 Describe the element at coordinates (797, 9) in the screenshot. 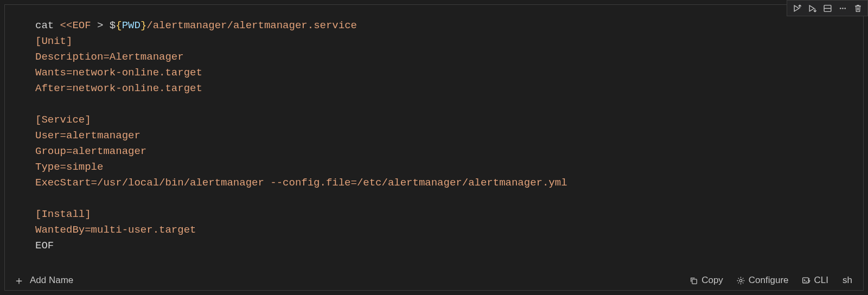

I see `play-up-icon` at that location.